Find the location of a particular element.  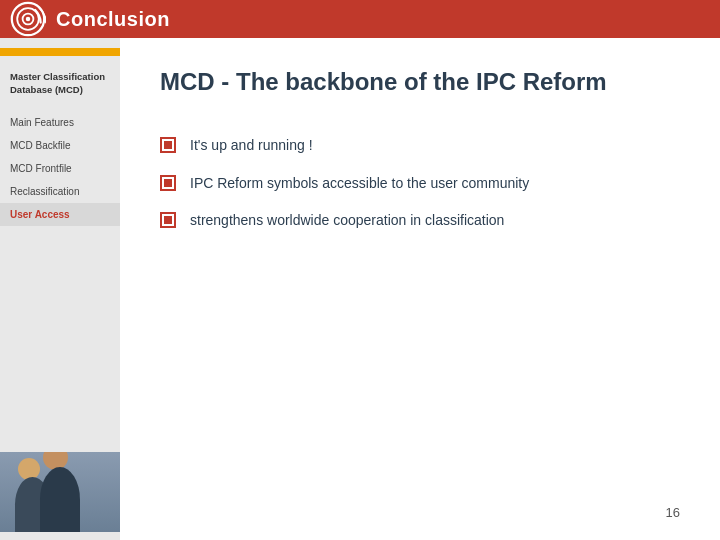

sidebar-accent-bar is located at coordinates (60, 52).